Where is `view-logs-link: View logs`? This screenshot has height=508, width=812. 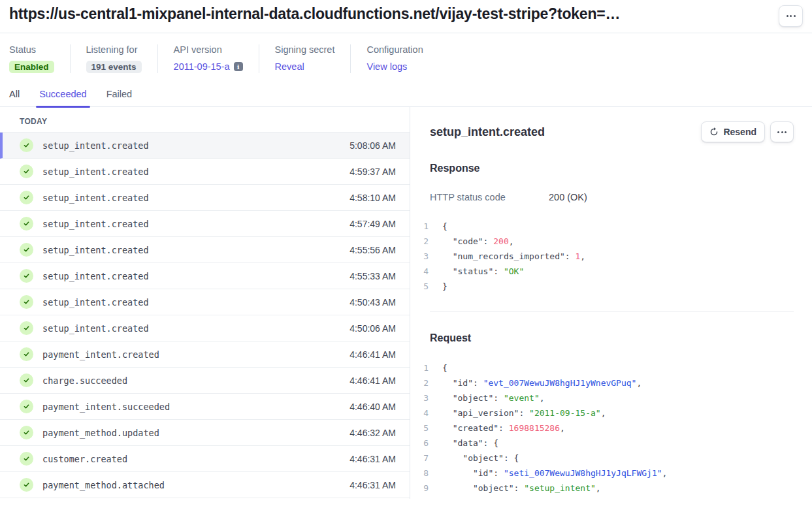
view-logs-link: View logs is located at coordinates (387, 67).